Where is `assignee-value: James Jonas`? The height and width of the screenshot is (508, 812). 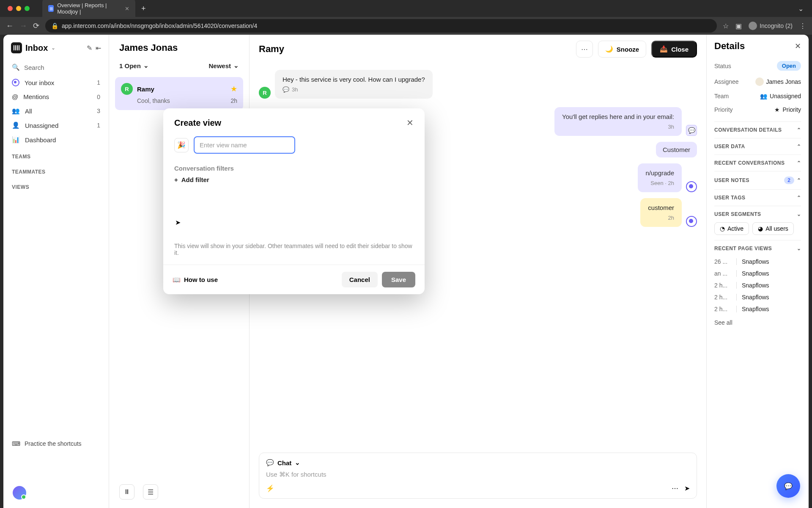 assignee-value: James Jonas is located at coordinates (778, 82).